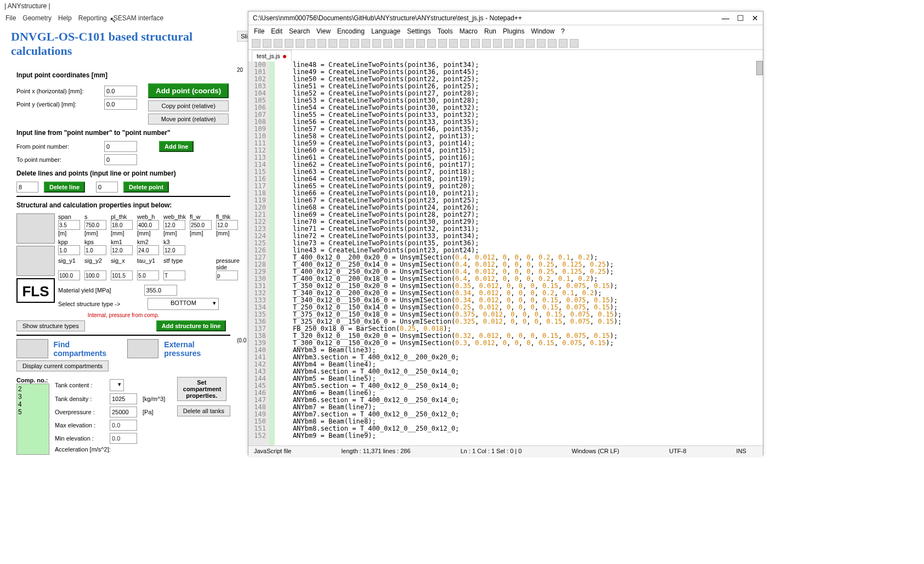 This screenshot has width=924, height=564. Describe the element at coordinates (65, 18) in the screenshot. I see `menu-help: Help` at that location.